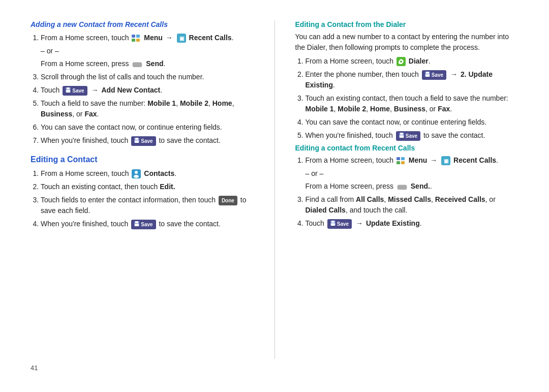  Describe the element at coordinates (147, 187) in the screenshot. I see `list-item: Touch an existing contact, then touch Ed…` at that location.